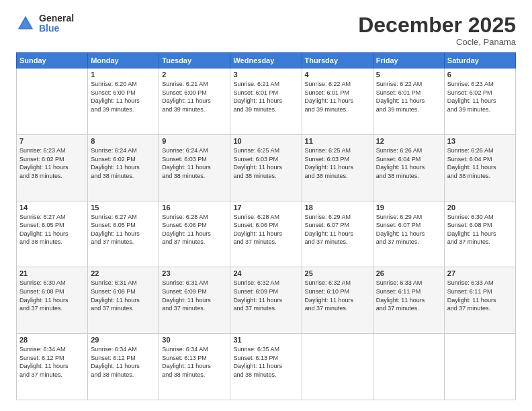 This screenshot has width=532, height=411. I want to click on calendar-header-monday: Monday, so click(124, 60).